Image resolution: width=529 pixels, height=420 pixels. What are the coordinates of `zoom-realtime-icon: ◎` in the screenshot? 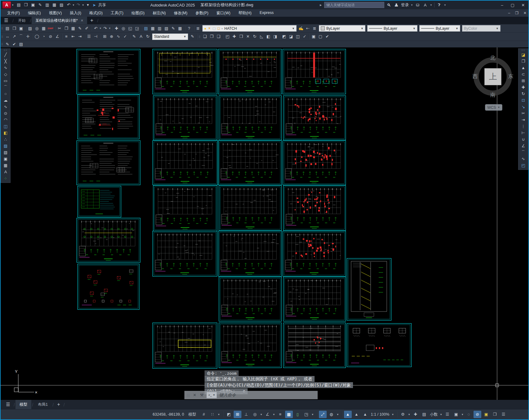 It's located at (123, 29).